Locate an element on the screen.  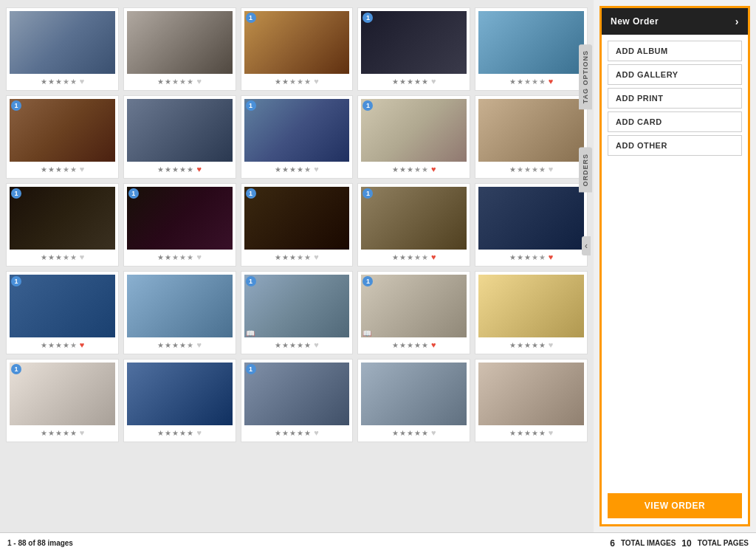
add-card-button: ADD CARD is located at coordinates (675, 122).